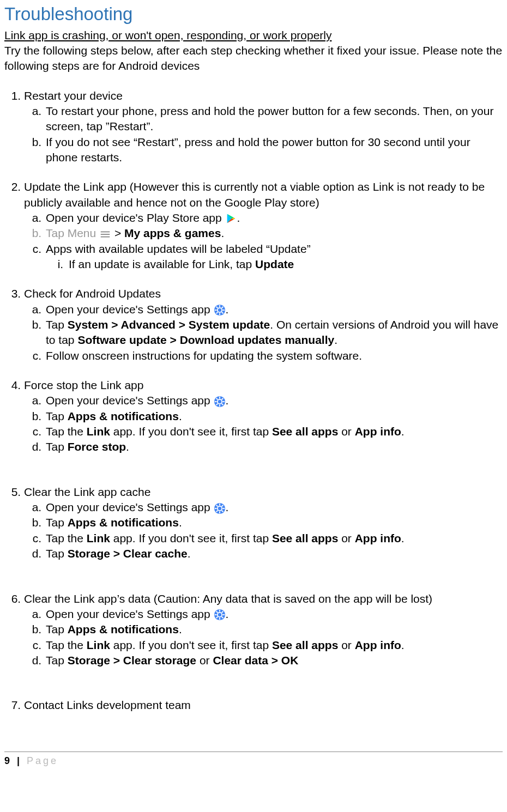  Describe the element at coordinates (274, 233) in the screenshot. I see `step-2b: Tap Menu > My apps & games.` at that location.